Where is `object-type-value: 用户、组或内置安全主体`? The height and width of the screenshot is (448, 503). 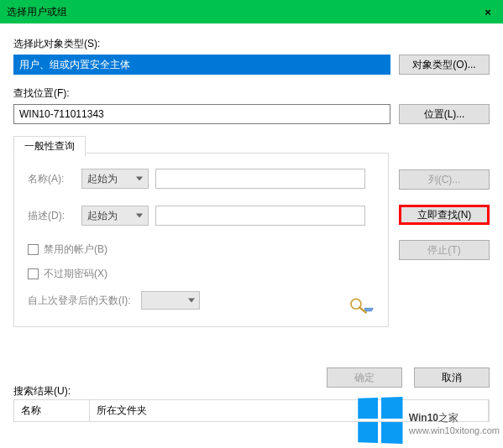
object-type-value: 用户、组或内置安全主体 is located at coordinates (75, 65).